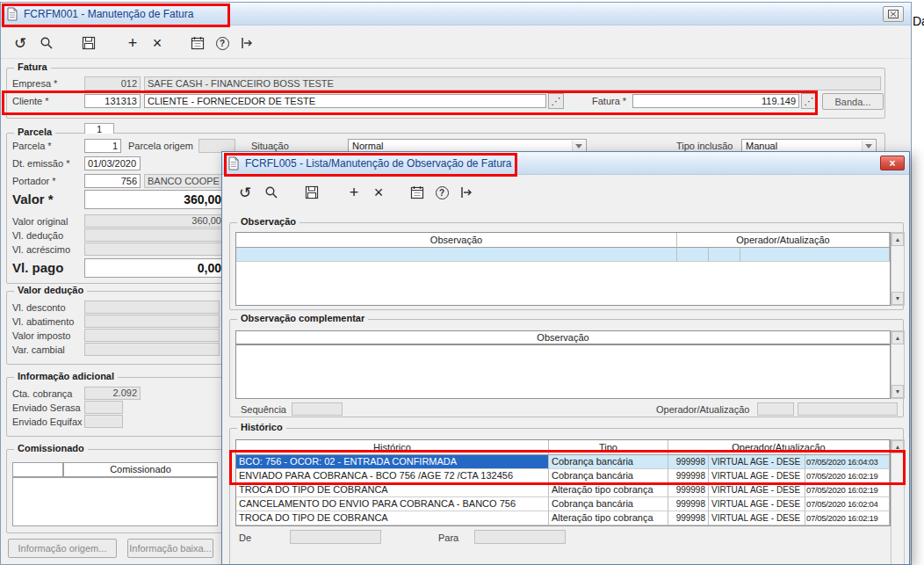 This screenshot has height=565, width=924. What do you see at coordinates (563, 476) in the screenshot?
I see `historico-row: ENVIADO PARA COBRANCA - BCO 756 /AGE 72 …` at bounding box center [563, 476].